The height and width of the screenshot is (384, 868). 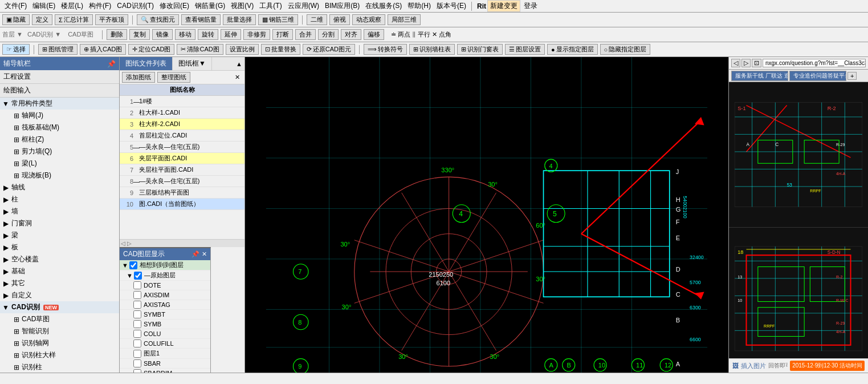 What do you see at coordinates (59, 343) in the screenshot?
I see `tree-rec-axis: ⊞ 识别轴网` at bounding box center [59, 343].